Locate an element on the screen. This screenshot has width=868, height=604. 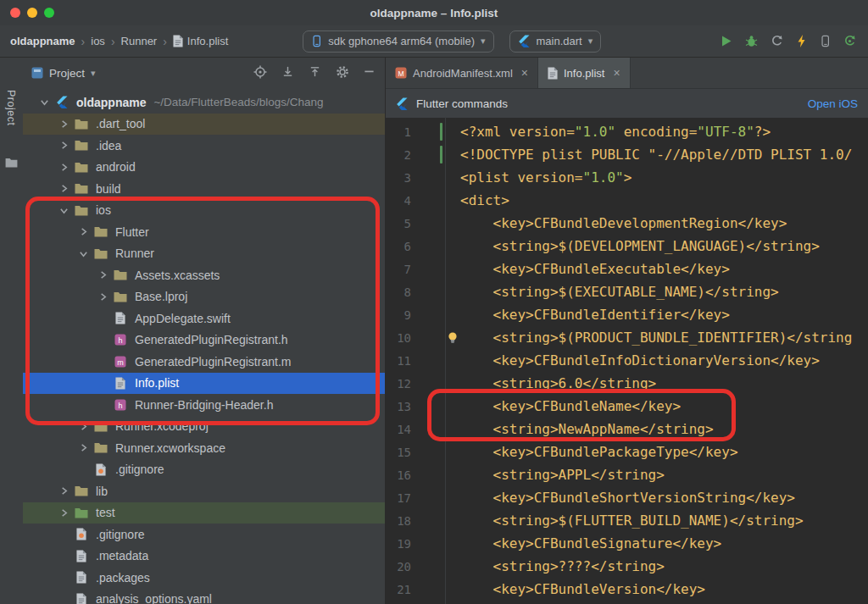
tree-item-generatedpluginregistrant-h: hGeneratedPluginRegistrant.h is located at coordinates (203, 341).